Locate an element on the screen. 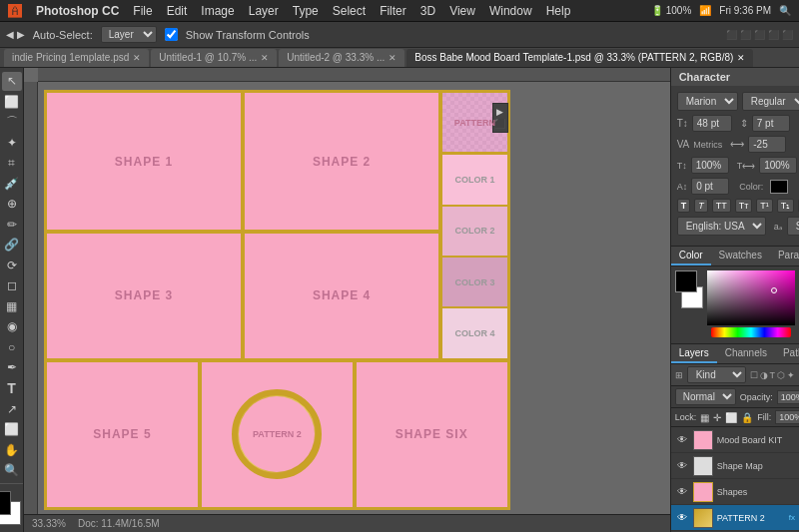  menu-window: Window is located at coordinates (511, 11).